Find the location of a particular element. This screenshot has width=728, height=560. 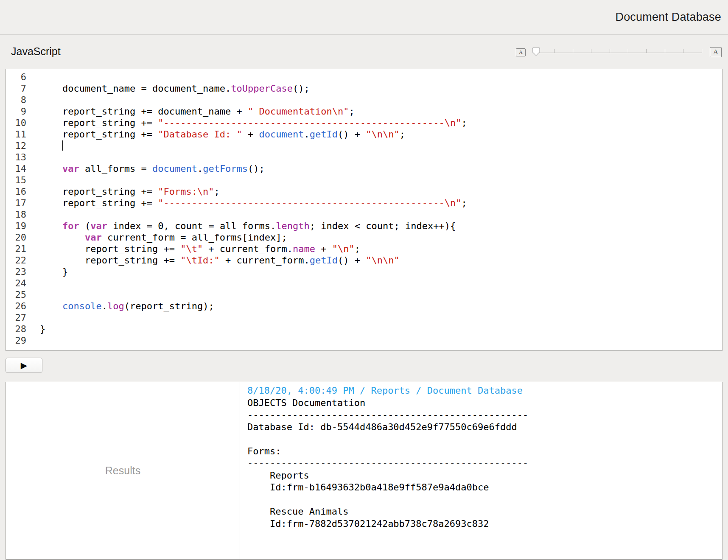

code-token: getId is located at coordinates (324, 260).